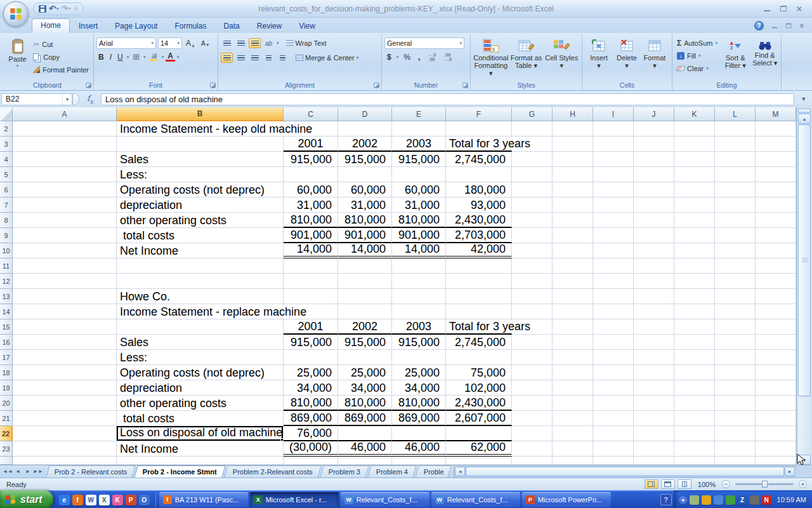 This screenshot has width=812, height=508. What do you see at coordinates (776, 266) in the screenshot?
I see `cell-m11` at bounding box center [776, 266].